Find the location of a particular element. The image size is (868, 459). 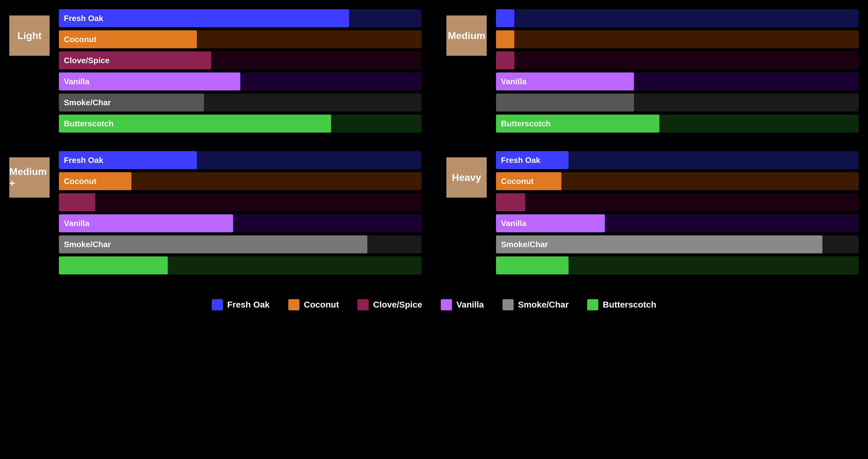

section-label-medium: Medium is located at coordinates (466, 36).